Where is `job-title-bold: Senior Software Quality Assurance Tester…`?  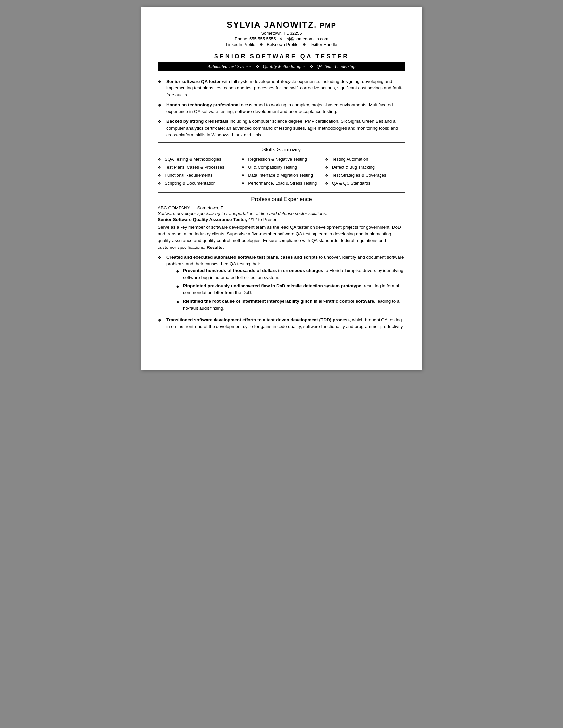 job-title-bold: Senior Software Quality Assurance Tester… is located at coordinates (203, 219).